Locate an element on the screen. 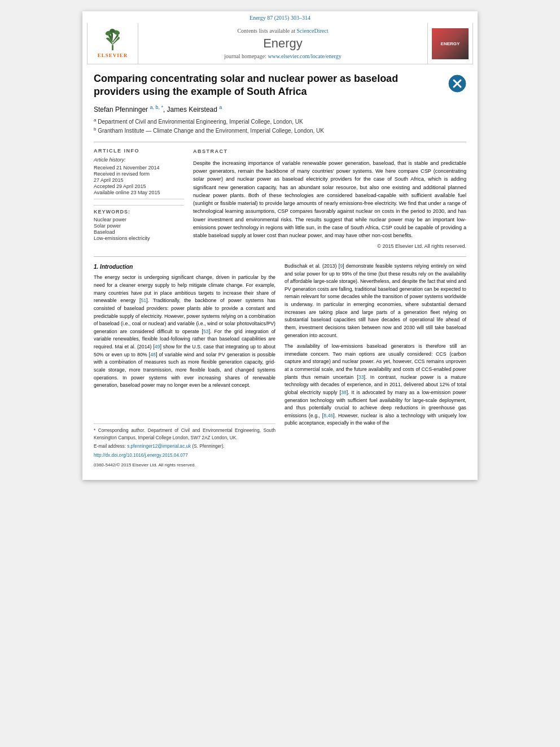 The image size is (560, 747). section1-para1: The energy sector is undergoing signific… is located at coordinates (185, 331).